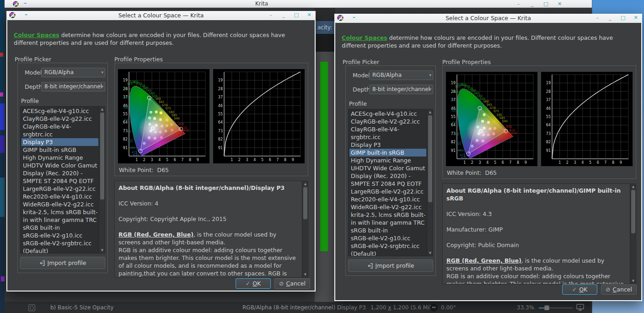 The height and width of the screenshot is (313, 644). Describe the element at coordinates (587, 119) in the screenshot. I see `tone-curve-chart: 192837465564738291123456789` at that location.